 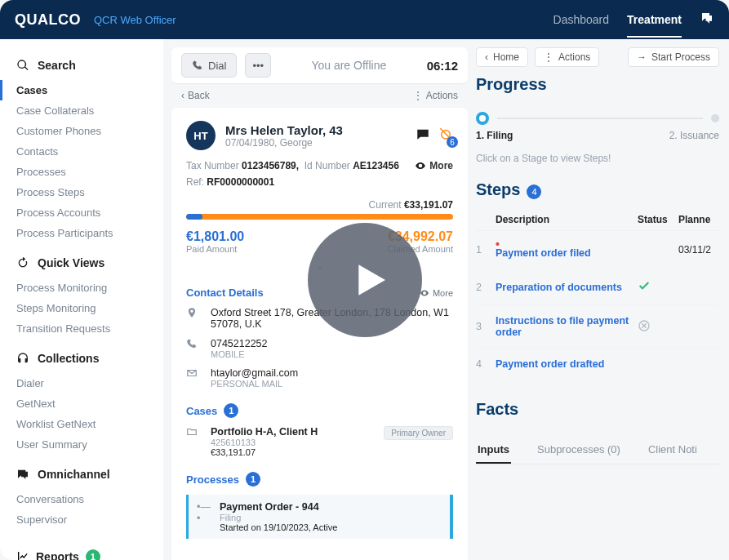 What do you see at coordinates (136, 20) in the screenshot?
I see `sub-brand: QCR Web Officer` at bounding box center [136, 20].